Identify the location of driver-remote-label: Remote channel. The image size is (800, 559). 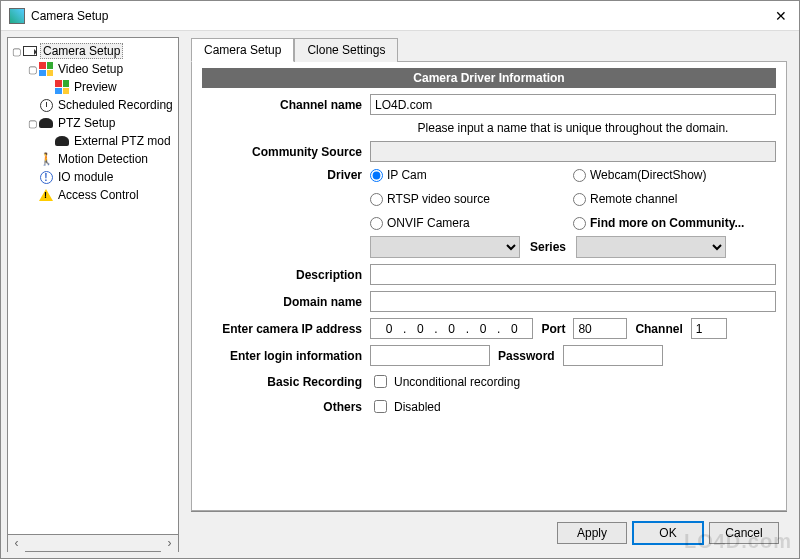
(634, 199).